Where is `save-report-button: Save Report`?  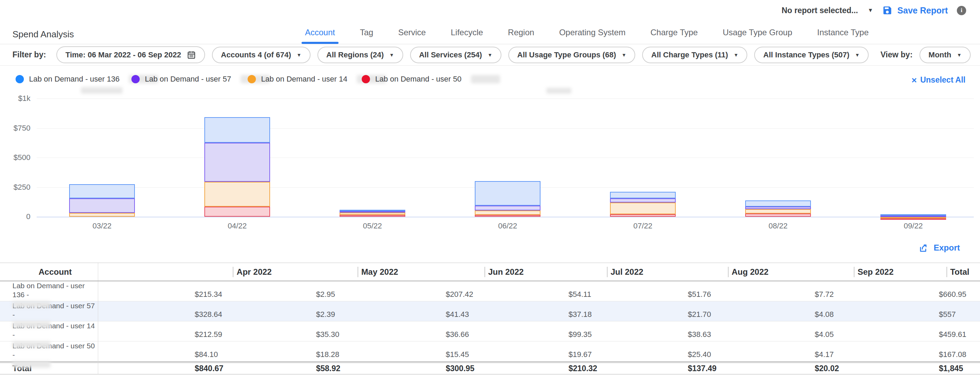
save-report-button: Save Report is located at coordinates (915, 11).